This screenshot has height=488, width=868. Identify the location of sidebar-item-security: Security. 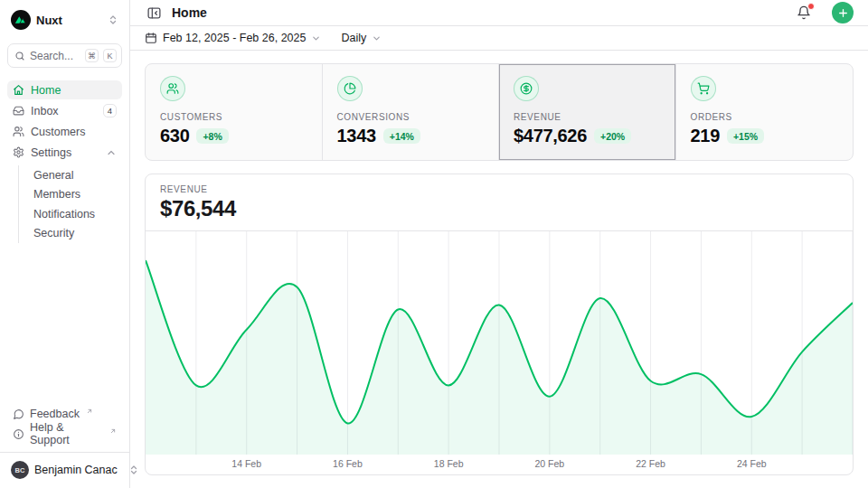
(76, 234).